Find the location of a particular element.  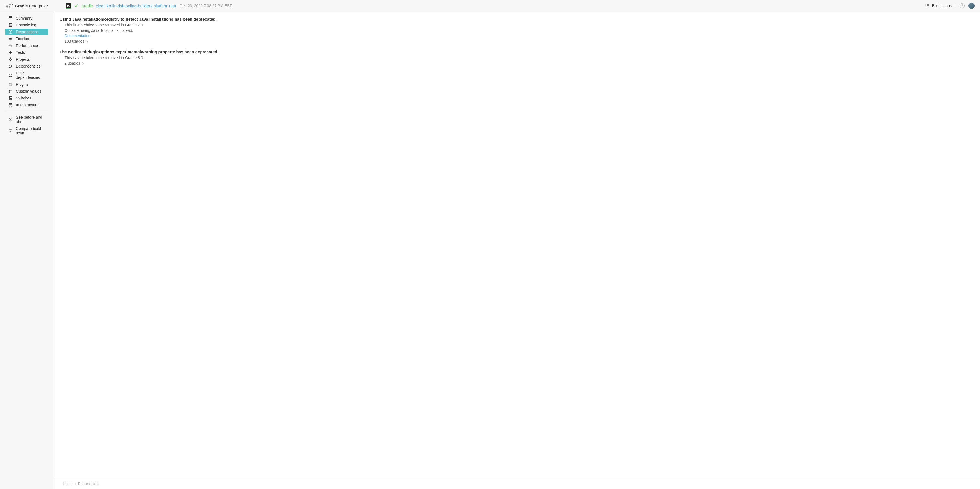

sidebar-label: See before and after is located at coordinates (31, 119).